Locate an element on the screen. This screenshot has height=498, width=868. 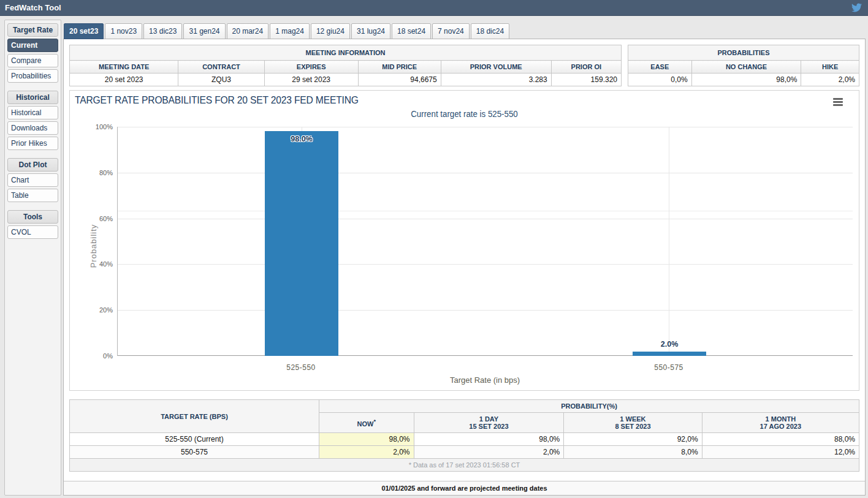
col-target-rate-bps: TARGET RATE (BPS) is located at coordinates (195, 417).